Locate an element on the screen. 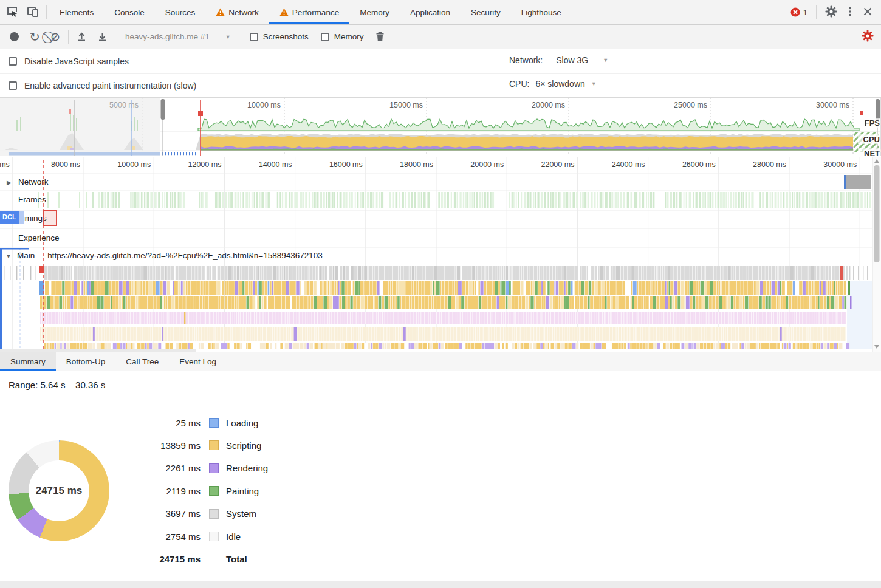 The width and height of the screenshot is (881, 588). device-toolbar-icon is located at coordinates (33, 12).